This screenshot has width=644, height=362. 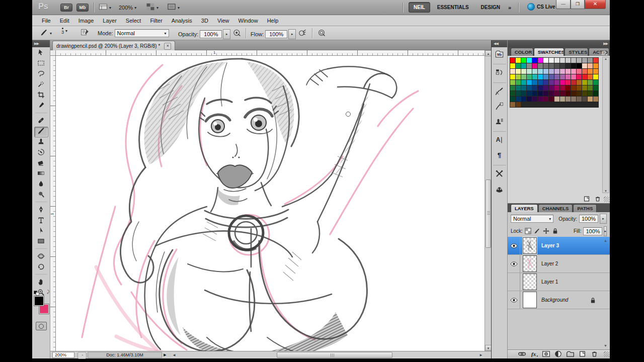 I want to click on move-tool, so click(x=41, y=53).